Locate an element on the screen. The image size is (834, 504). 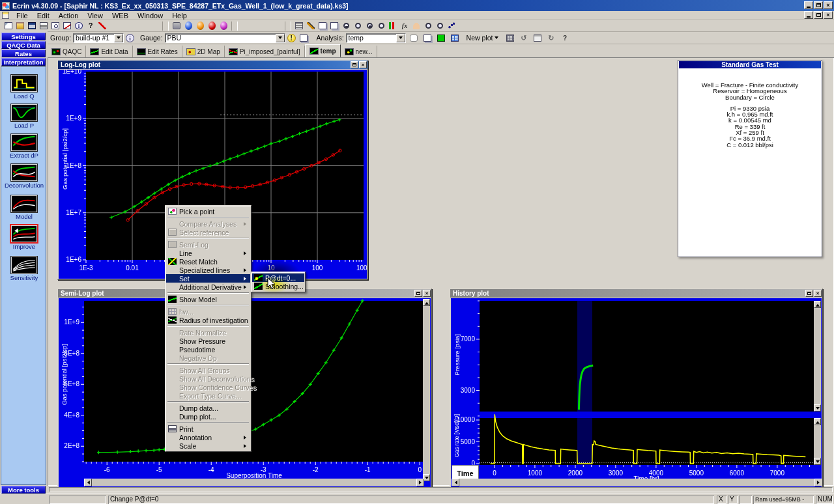
list-button is located at coordinates (300, 26).